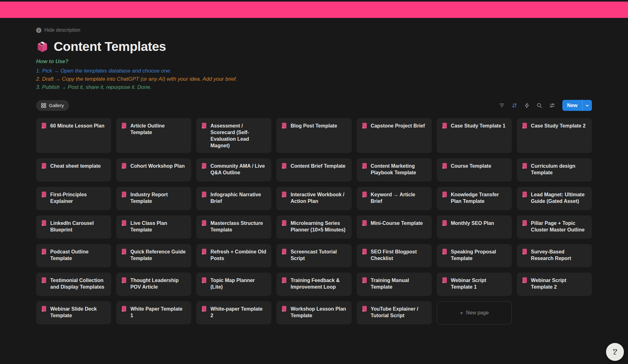 This screenshot has height=364, width=628. I want to click on gallery-card: Training Manual Template, so click(394, 284).